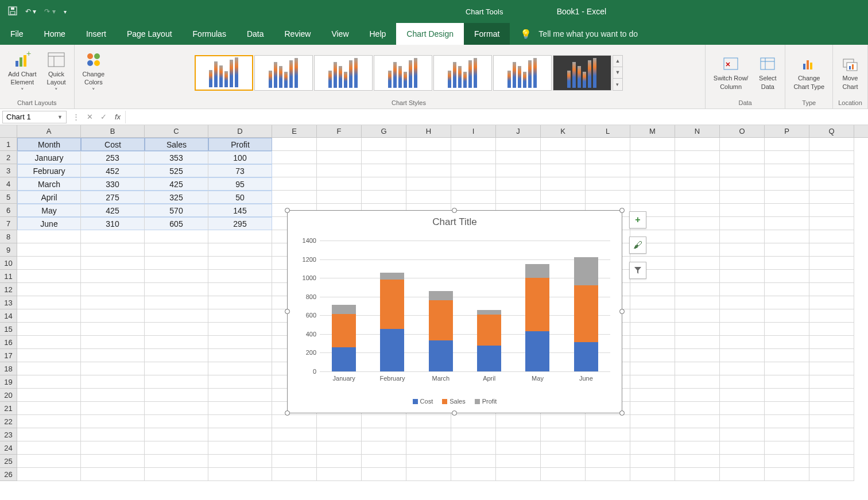 Image resolution: width=868 pixels, height=500 pixels. What do you see at coordinates (9, 157) in the screenshot?
I see `row-header: 2` at bounding box center [9, 157].